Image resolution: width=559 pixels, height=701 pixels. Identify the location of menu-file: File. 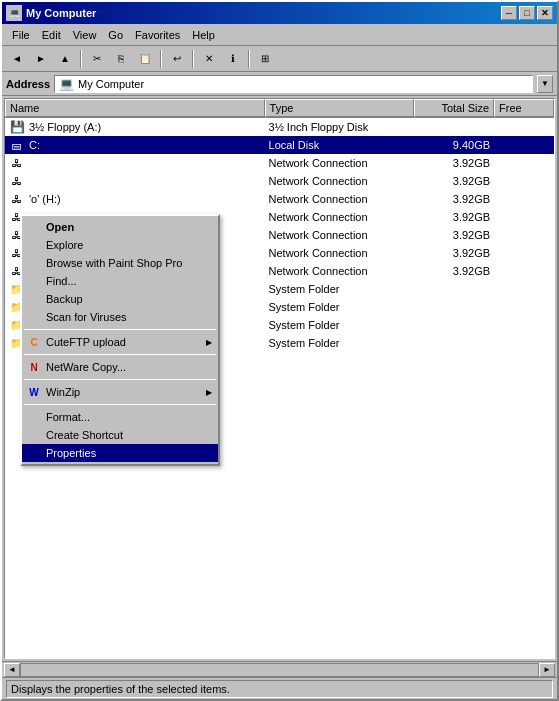
(21, 35).